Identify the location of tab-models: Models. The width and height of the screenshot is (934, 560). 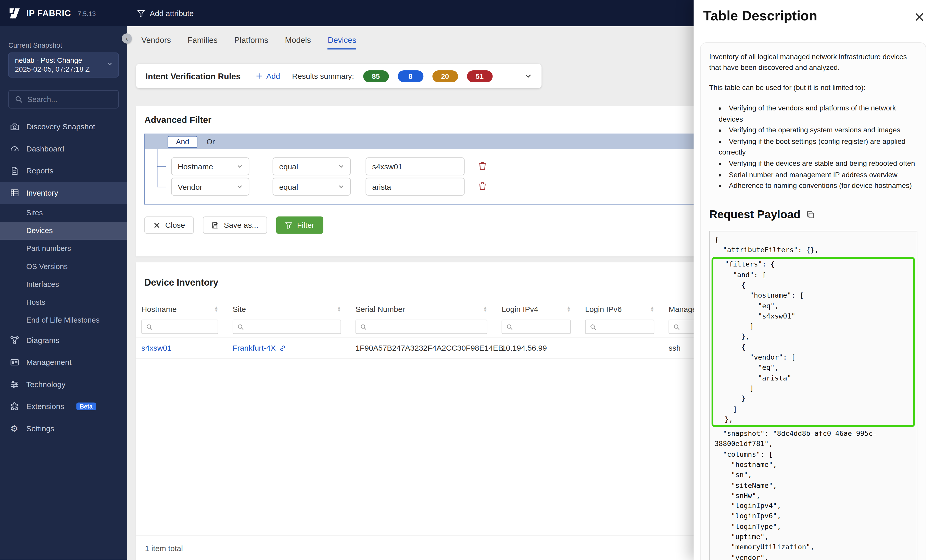
(298, 43).